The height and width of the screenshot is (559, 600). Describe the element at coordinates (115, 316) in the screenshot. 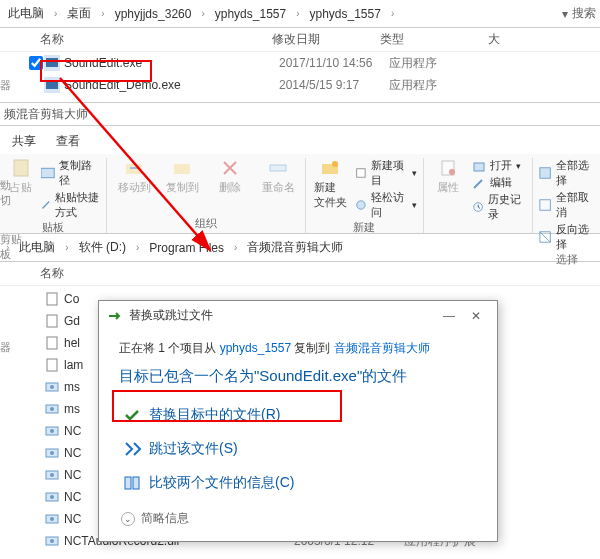

I see `copy-arrow-icon` at that location.